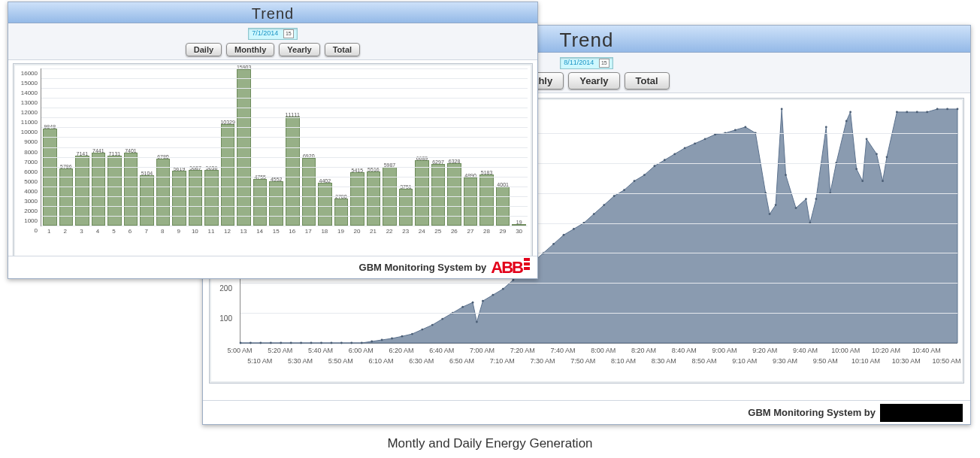 This screenshot has height=458, width=980. Describe the element at coordinates (487, 232) in the screenshot. I see `x-tick: 28` at that location.